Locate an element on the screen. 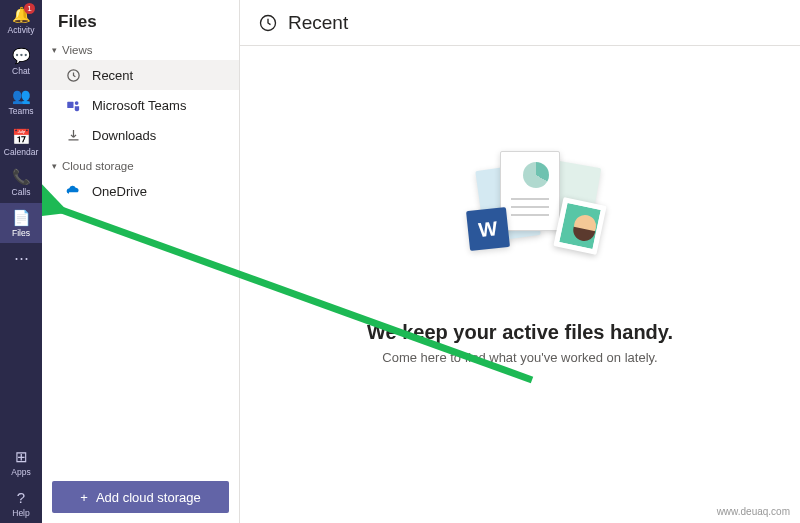 The width and height of the screenshot is (800, 523). rail-item-apps: ⊞ Apps is located at coordinates (21, 462).